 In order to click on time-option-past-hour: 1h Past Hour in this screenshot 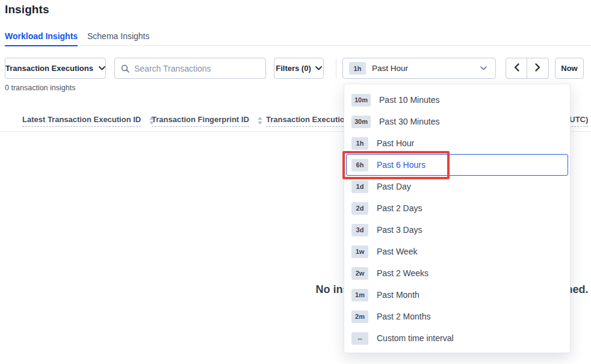, I will do `click(457, 143)`.